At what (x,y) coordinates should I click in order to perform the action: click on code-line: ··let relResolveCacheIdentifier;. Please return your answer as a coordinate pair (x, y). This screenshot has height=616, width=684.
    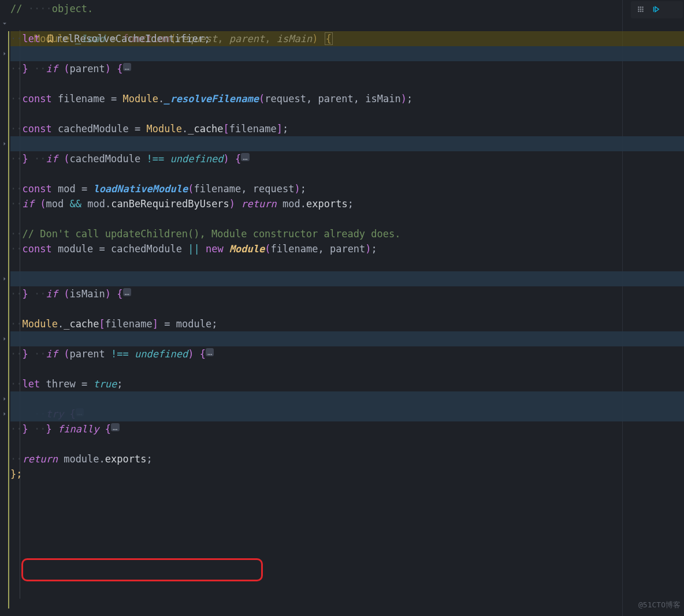
    Looking at the image, I should click on (347, 39).